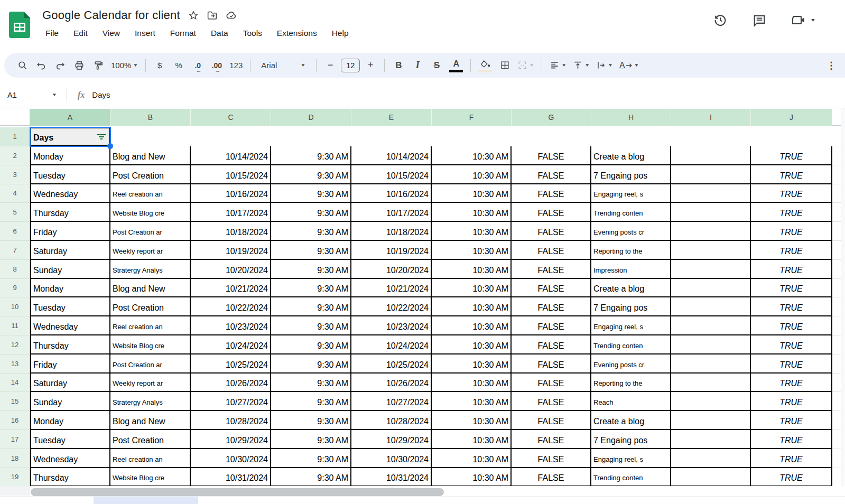 This screenshot has width=845, height=504. I want to click on cell-days-row3: Tuesday, so click(70, 175).